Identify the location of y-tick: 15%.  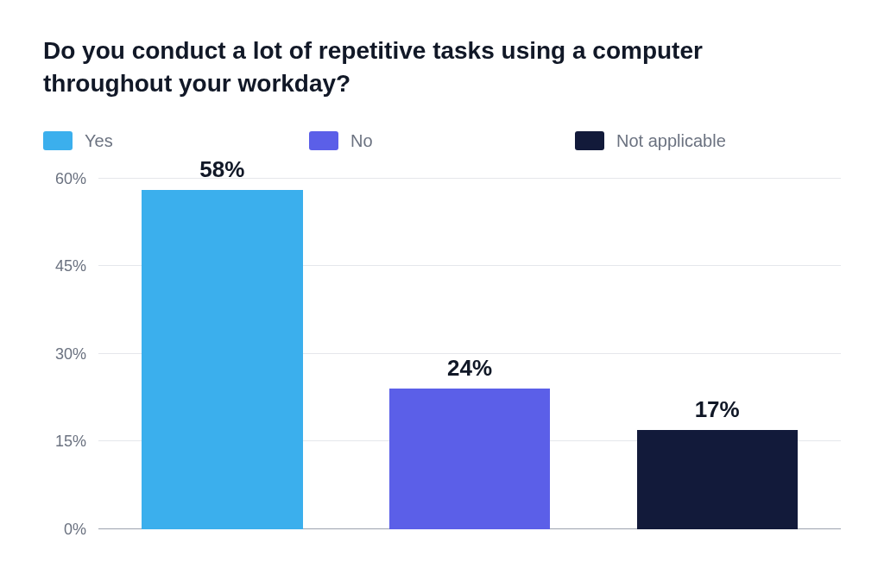
(67, 442).